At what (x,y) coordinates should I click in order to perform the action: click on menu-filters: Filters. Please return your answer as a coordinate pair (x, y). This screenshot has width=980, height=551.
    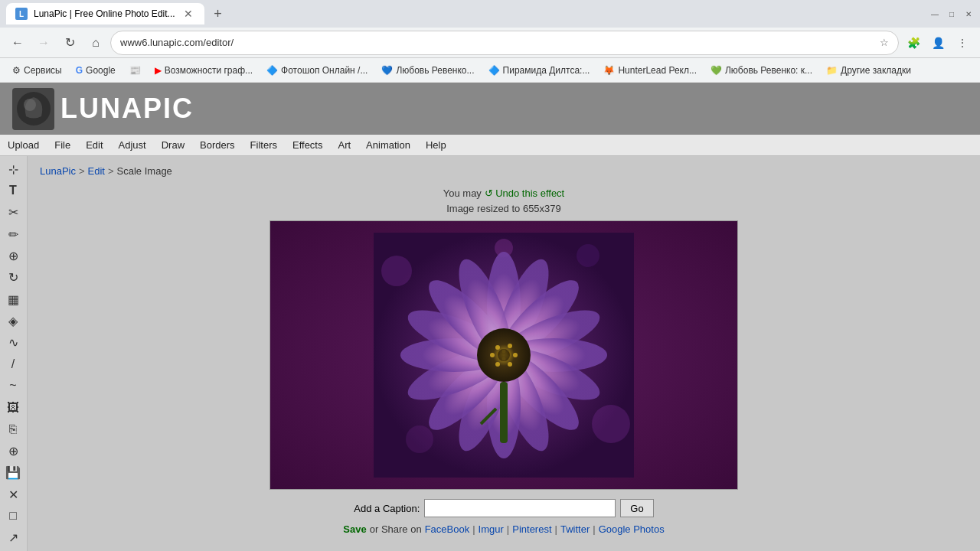
    Looking at the image, I should click on (263, 145).